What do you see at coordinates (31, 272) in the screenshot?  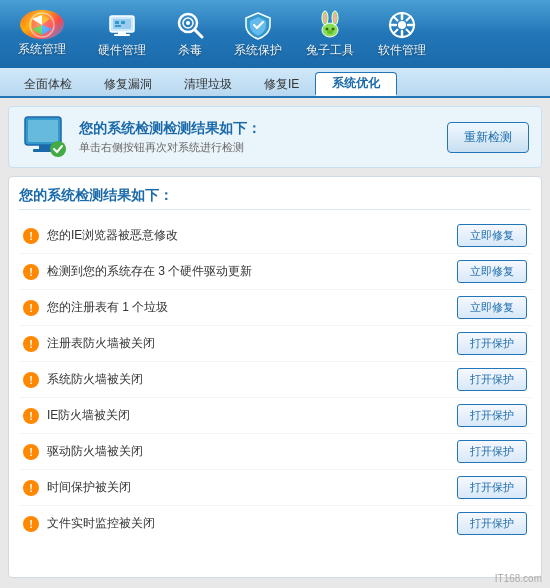 I see `warn-icon-2: !` at bounding box center [31, 272].